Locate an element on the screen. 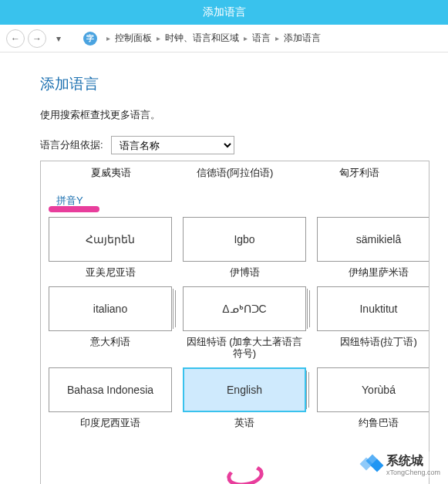  language-tile: sämikielâ is located at coordinates (373, 239).